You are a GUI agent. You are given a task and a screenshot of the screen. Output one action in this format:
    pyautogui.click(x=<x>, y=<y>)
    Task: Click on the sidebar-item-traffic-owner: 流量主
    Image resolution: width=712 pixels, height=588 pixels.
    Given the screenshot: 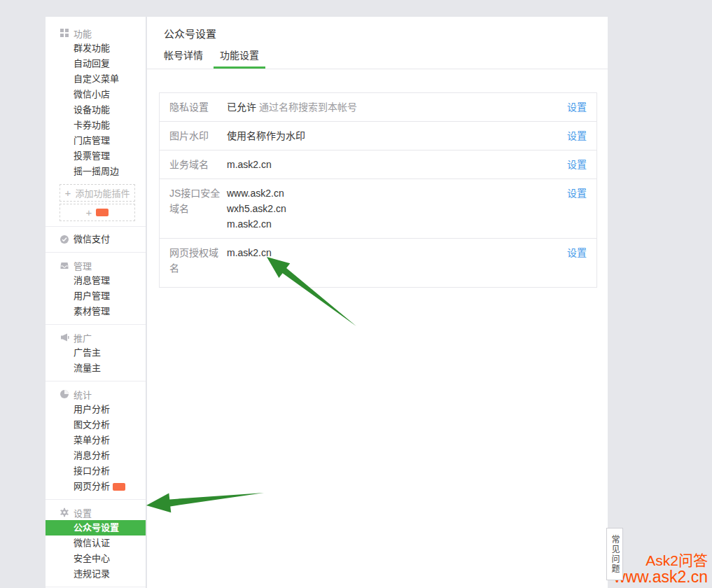 What is the action you would take?
    pyautogui.click(x=95, y=368)
    